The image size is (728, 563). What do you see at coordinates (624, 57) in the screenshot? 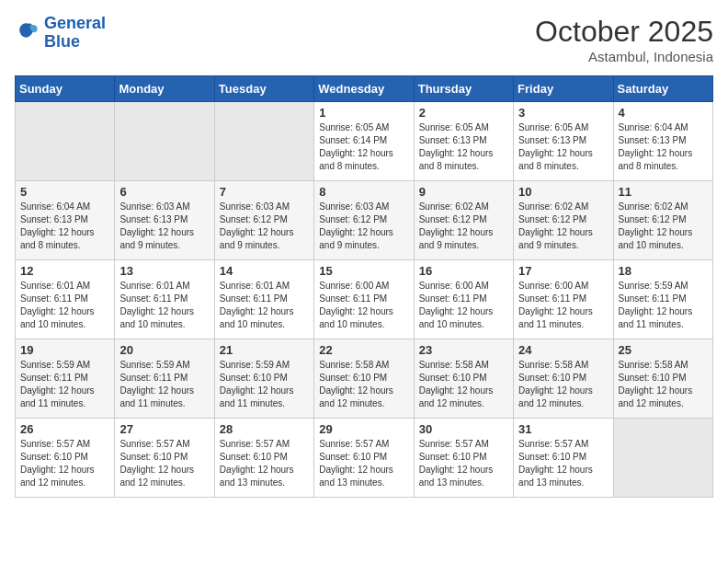
I see `location: Astambul, Indonesia` at bounding box center [624, 57].